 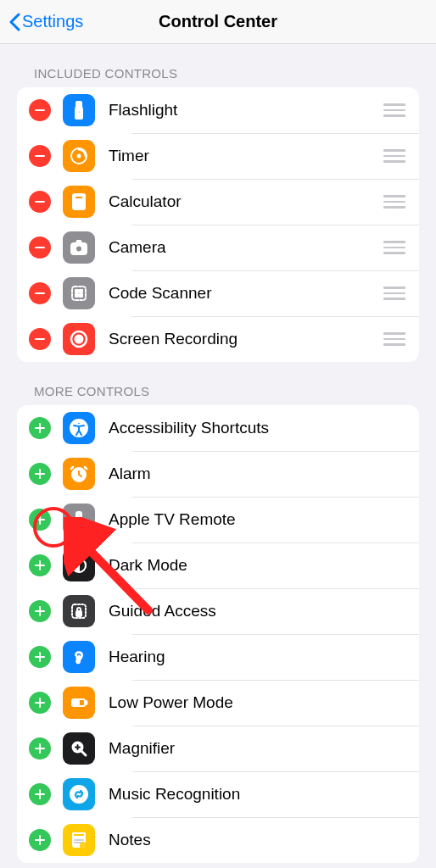 I want to click on back-label: Settings, so click(x=53, y=22).